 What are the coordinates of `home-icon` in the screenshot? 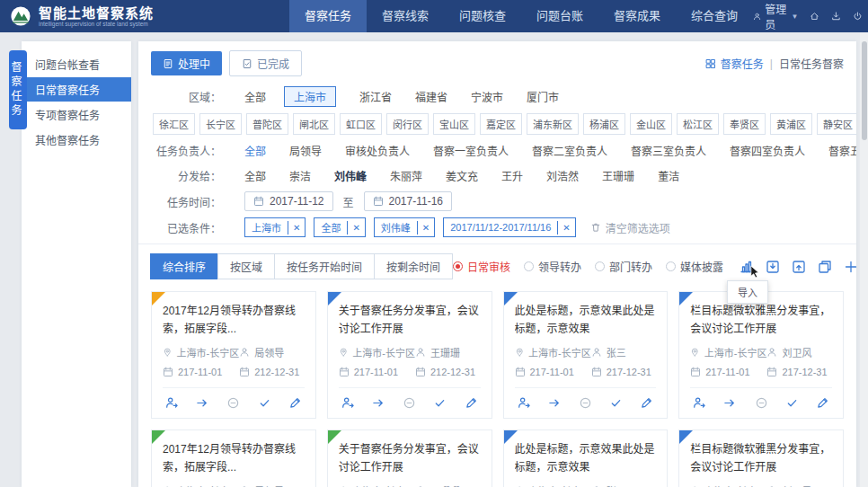 It's located at (814, 16).